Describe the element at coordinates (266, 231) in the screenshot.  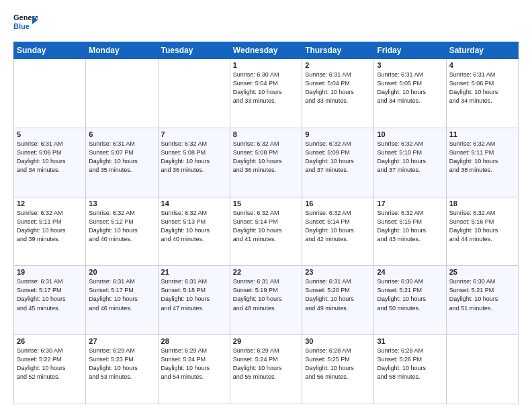
I see `calendar-cell: 15Sunrise: 6:32 AM Sunset: 5:14 PM Dayli…` at that location.